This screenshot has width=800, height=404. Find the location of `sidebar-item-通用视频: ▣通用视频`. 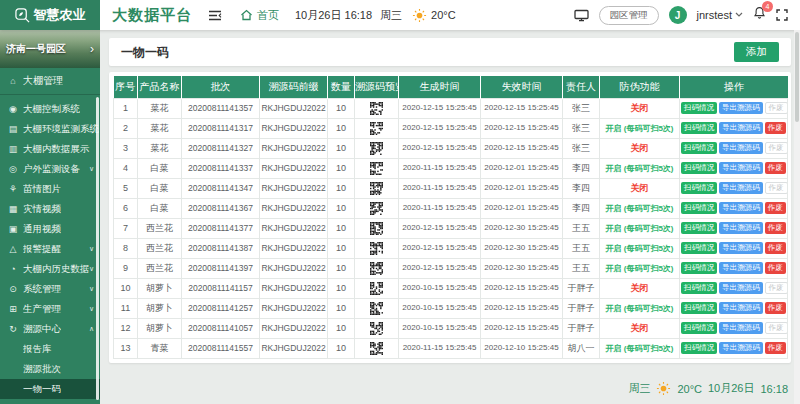

sidebar-item-通用视频: ▣通用视频 is located at coordinates (50, 229).